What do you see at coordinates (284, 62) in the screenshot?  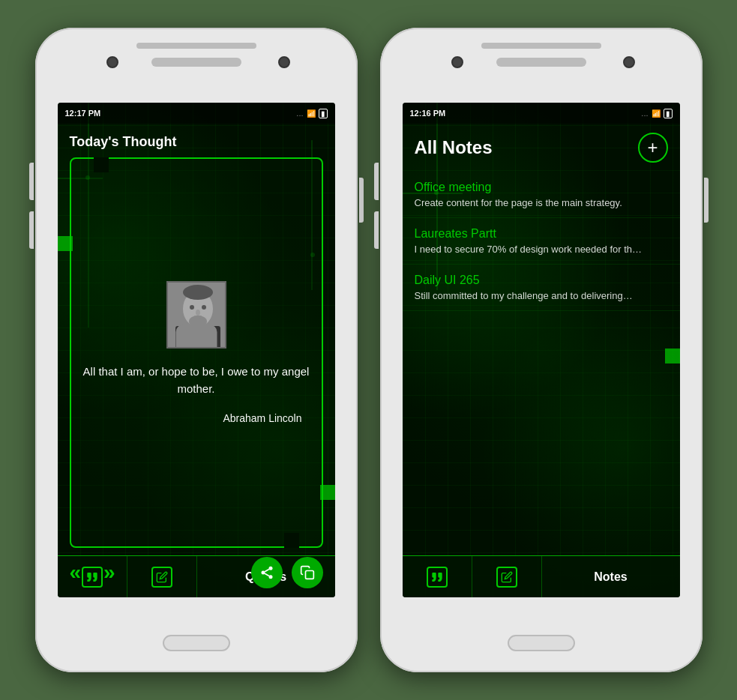 I see `front-camera-right` at bounding box center [284, 62].